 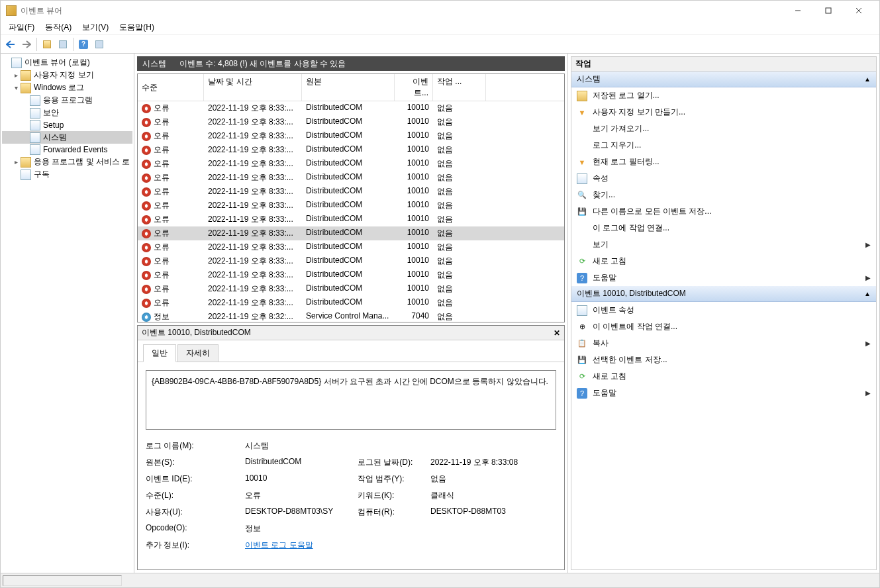 What do you see at coordinates (68, 75) in the screenshot?
I see `tree-custom-views: ▸ 사용자 지정 보기` at bounding box center [68, 75].